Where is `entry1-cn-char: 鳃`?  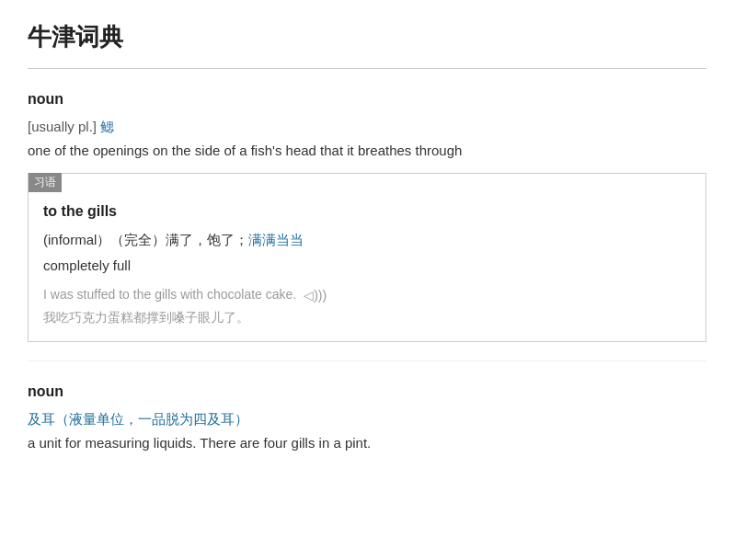 entry1-cn-char: 鳃 is located at coordinates (107, 127).